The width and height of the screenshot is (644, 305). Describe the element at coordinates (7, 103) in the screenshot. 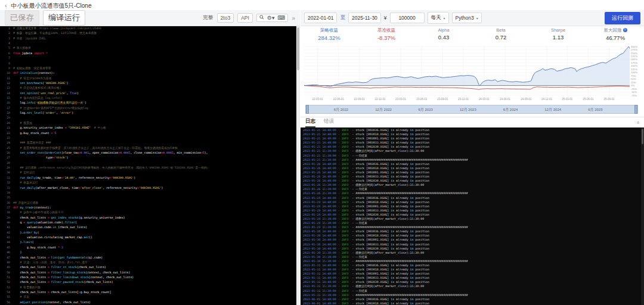

I see `line-number: 16` at that location.